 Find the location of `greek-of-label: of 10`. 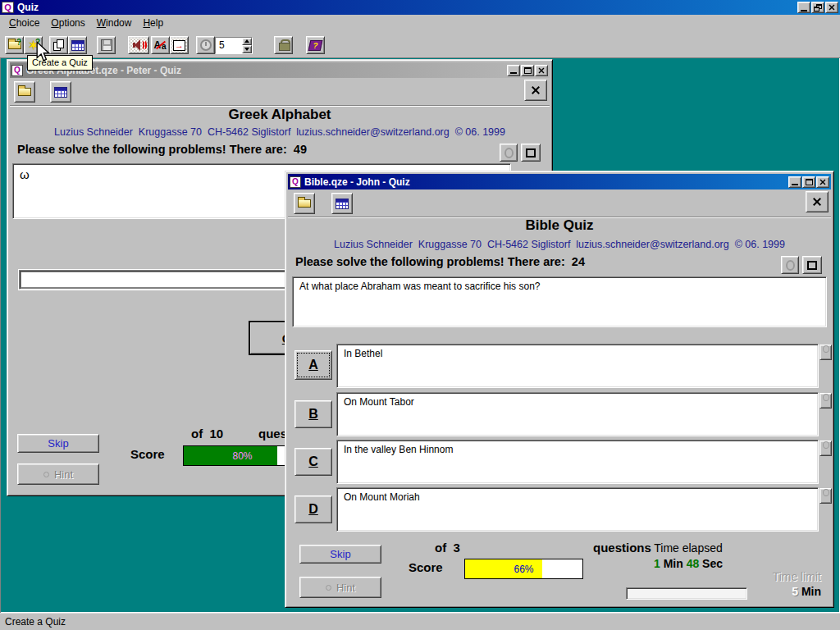

greek-of-label: of 10 is located at coordinates (207, 433).